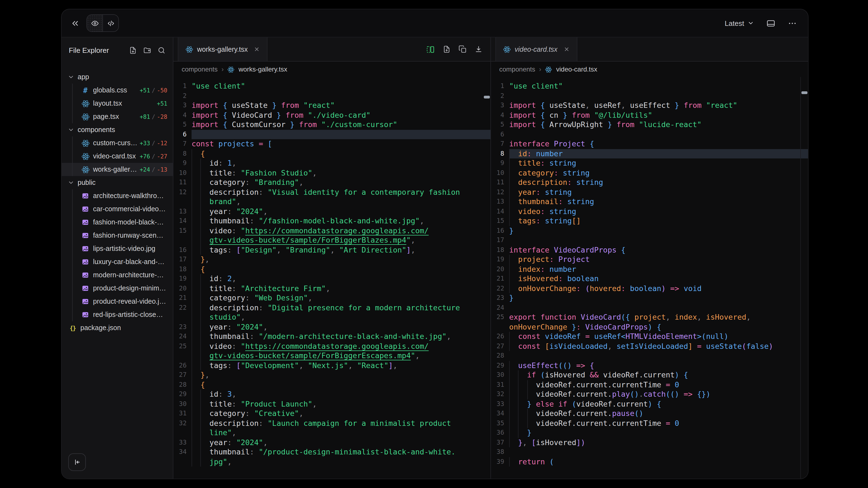 The width and height of the screenshot is (868, 488). Describe the element at coordinates (332, 240) in the screenshot. I see `code-row: gtv-videos-bucket/sample/ForBiggerBlazes…` at that location.